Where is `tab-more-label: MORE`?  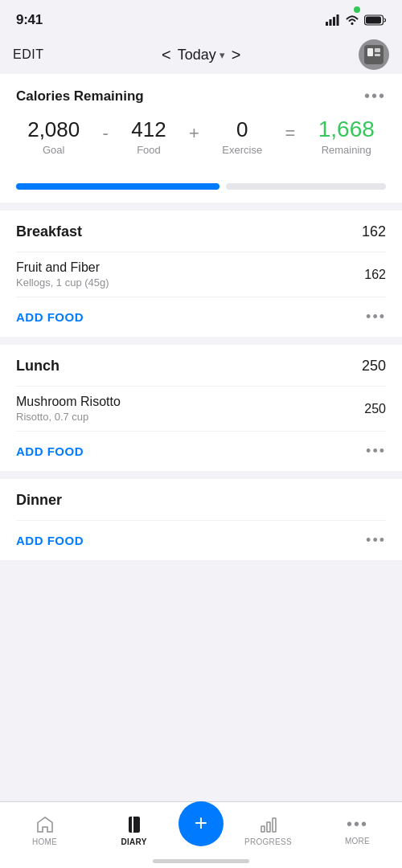 tab-more-label: MORE is located at coordinates (357, 841).